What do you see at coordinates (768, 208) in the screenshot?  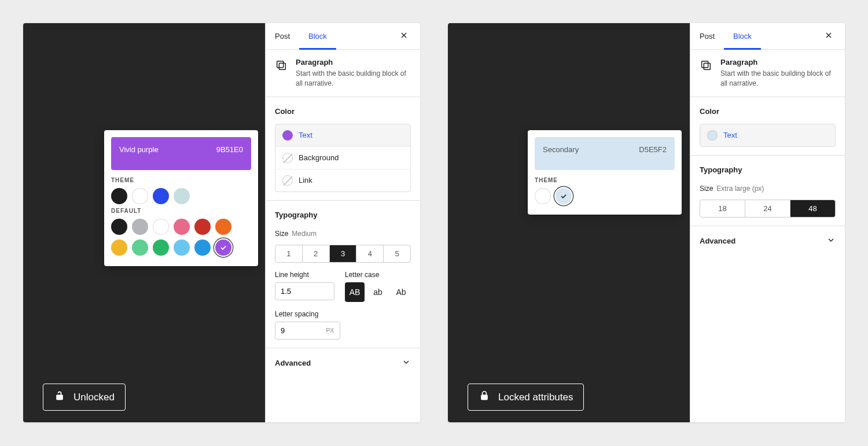 I see `size-option: 24` at bounding box center [768, 208].